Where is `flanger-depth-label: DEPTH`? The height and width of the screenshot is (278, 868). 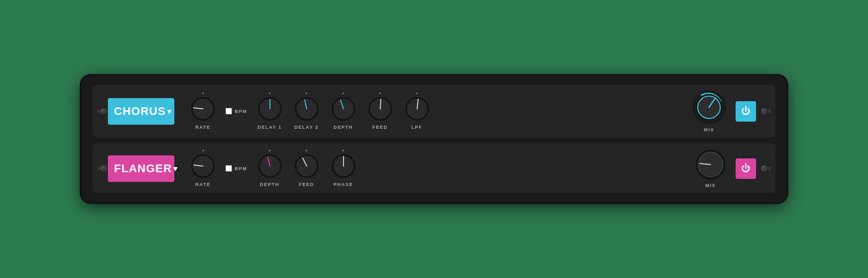
flanger-depth-label: DEPTH is located at coordinates (269, 184).